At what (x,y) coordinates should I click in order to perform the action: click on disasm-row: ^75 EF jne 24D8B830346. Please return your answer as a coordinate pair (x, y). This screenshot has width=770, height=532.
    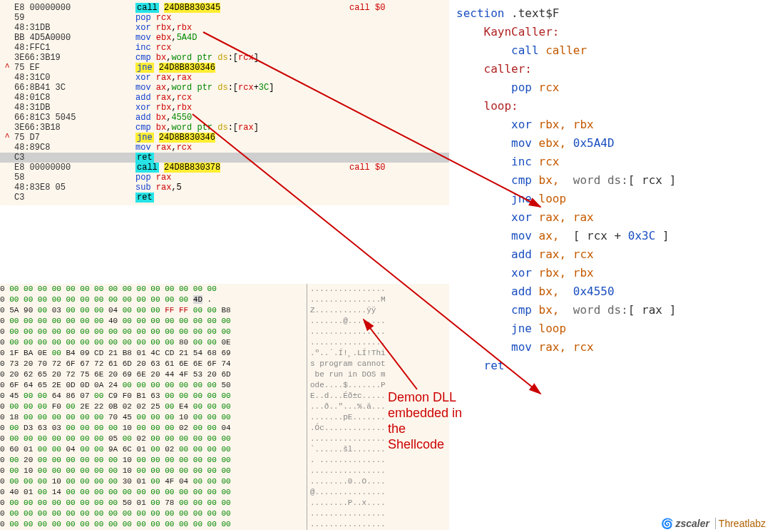
    Looking at the image, I should click on (225, 68).